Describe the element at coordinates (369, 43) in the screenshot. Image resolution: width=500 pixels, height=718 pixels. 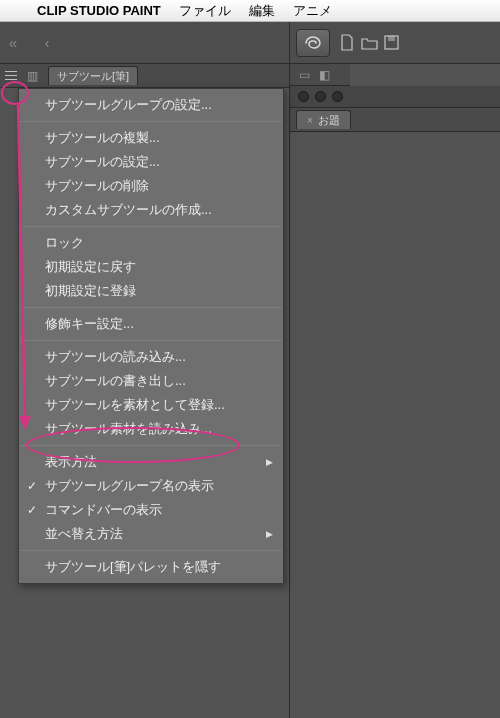
I see `open-folder-icon` at that location.